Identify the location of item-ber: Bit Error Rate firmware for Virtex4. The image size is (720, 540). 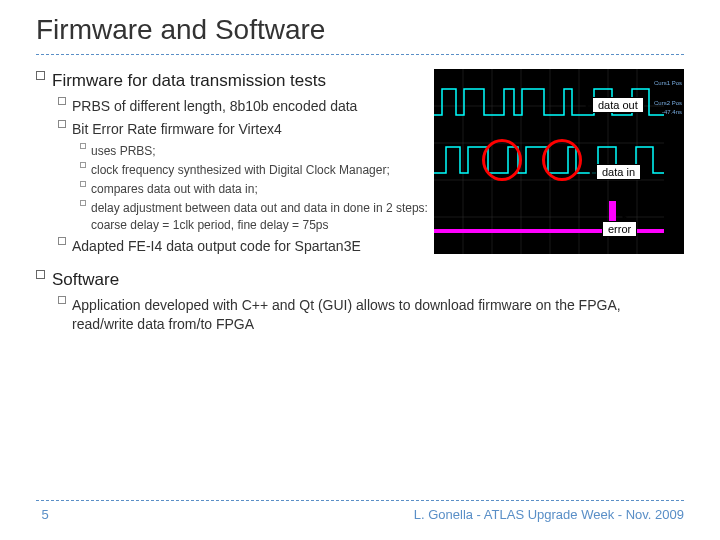
(246, 130).